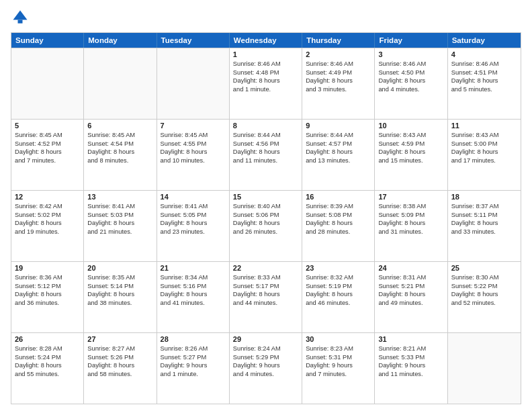 This screenshot has width=532, height=411. Describe the element at coordinates (120, 339) in the screenshot. I see `day-number: 27` at that location.